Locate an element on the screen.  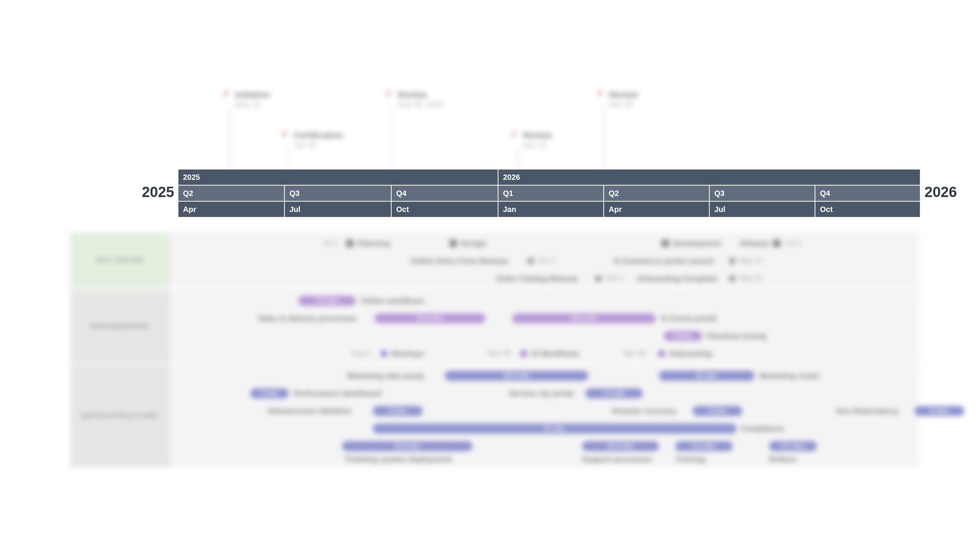
timescale-year: 2026 is located at coordinates (709, 177).